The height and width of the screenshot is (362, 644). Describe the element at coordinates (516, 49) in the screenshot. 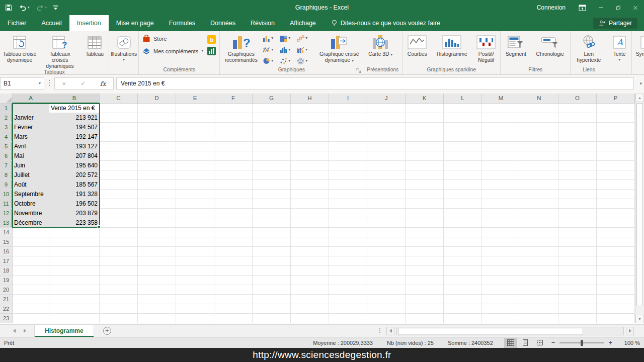

I see `slicer-button: Segment` at that location.